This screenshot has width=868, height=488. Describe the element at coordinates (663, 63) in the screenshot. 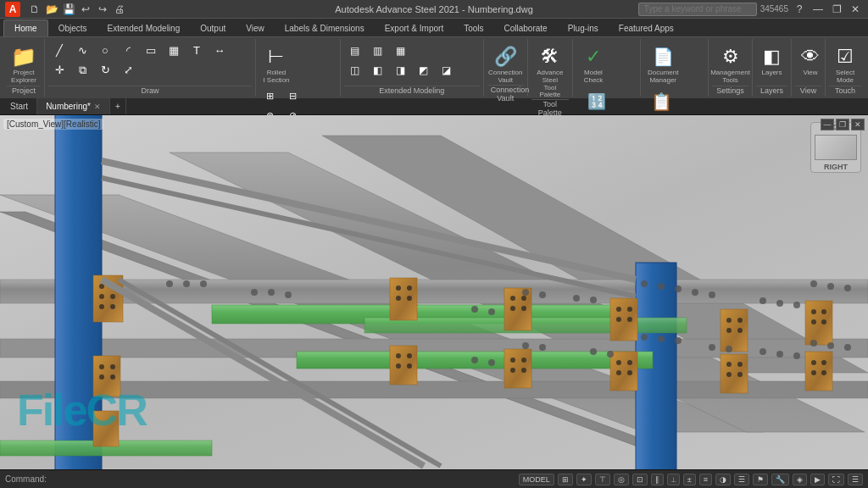

I see `document-manager-button: 📄 DocumentManager` at that location.